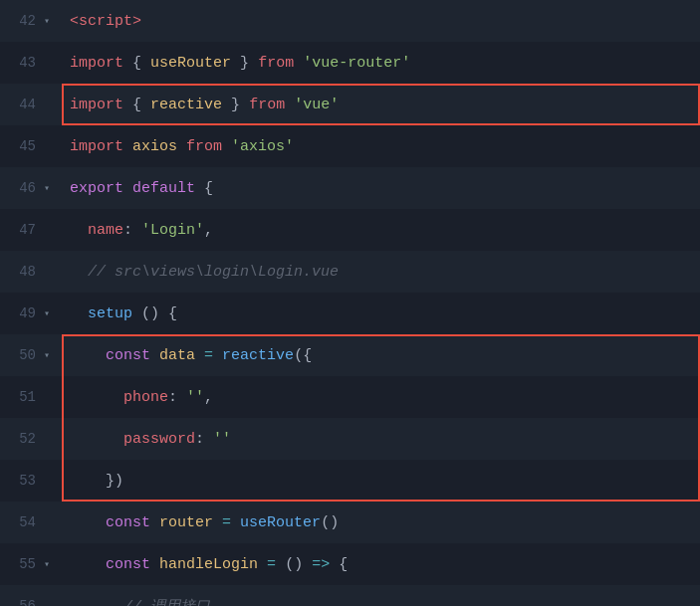  What do you see at coordinates (350, 481) in the screenshot?
I see `code-line: 53 })` at bounding box center [350, 481].